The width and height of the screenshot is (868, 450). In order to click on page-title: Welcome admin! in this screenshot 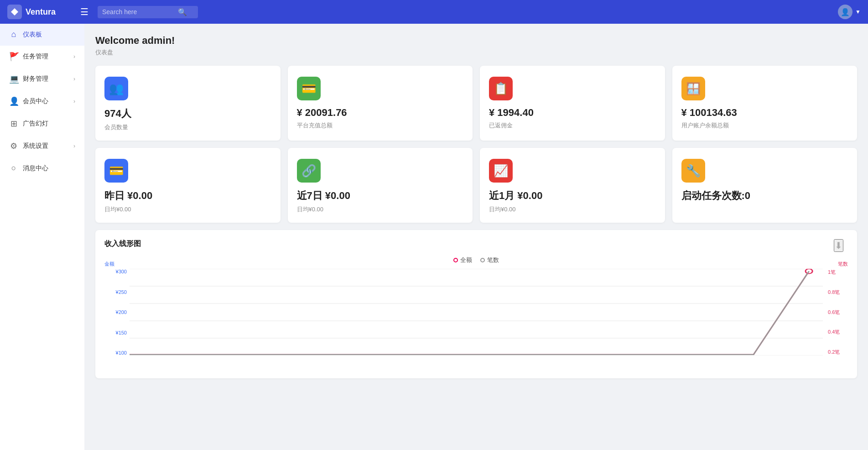, I will do `click(476, 41)`.